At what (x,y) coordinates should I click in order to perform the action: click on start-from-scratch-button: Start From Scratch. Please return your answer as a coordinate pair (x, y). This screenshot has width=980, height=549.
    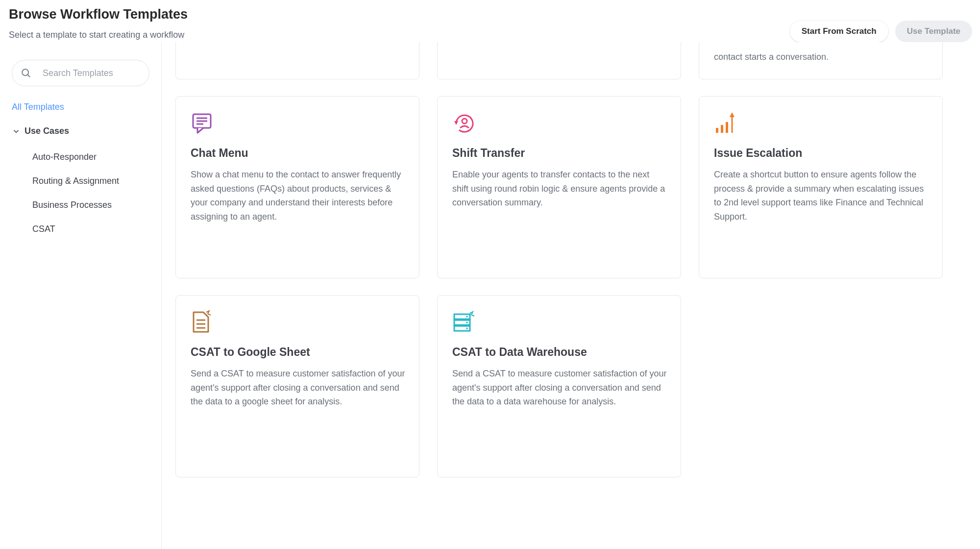
    Looking at the image, I should click on (839, 31).